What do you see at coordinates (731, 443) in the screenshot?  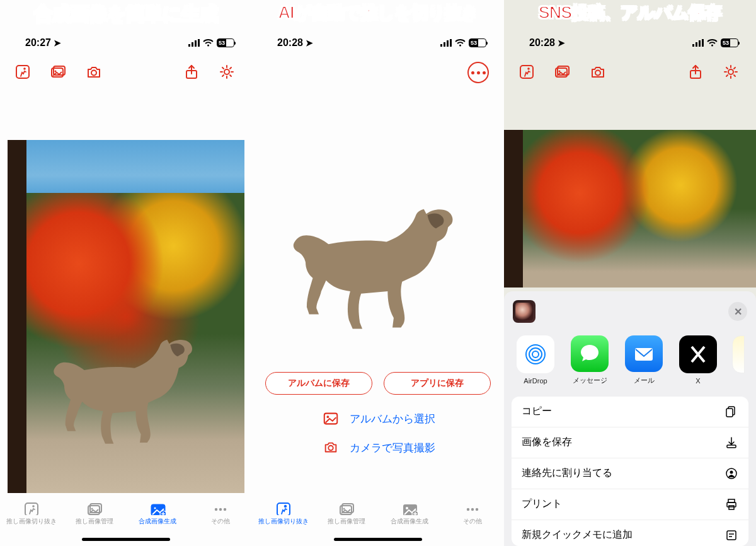 I see `download-icon` at bounding box center [731, 443].